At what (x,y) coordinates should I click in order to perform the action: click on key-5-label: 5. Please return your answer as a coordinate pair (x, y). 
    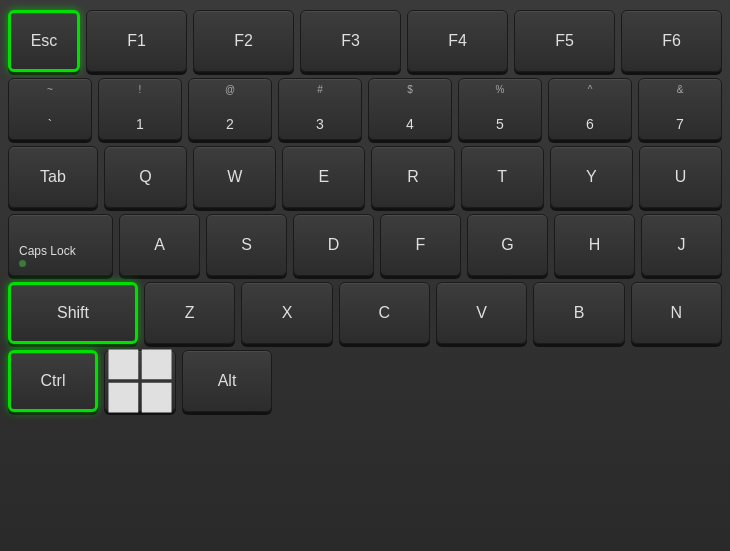
    Looking at the image, I should click on (500, 124).